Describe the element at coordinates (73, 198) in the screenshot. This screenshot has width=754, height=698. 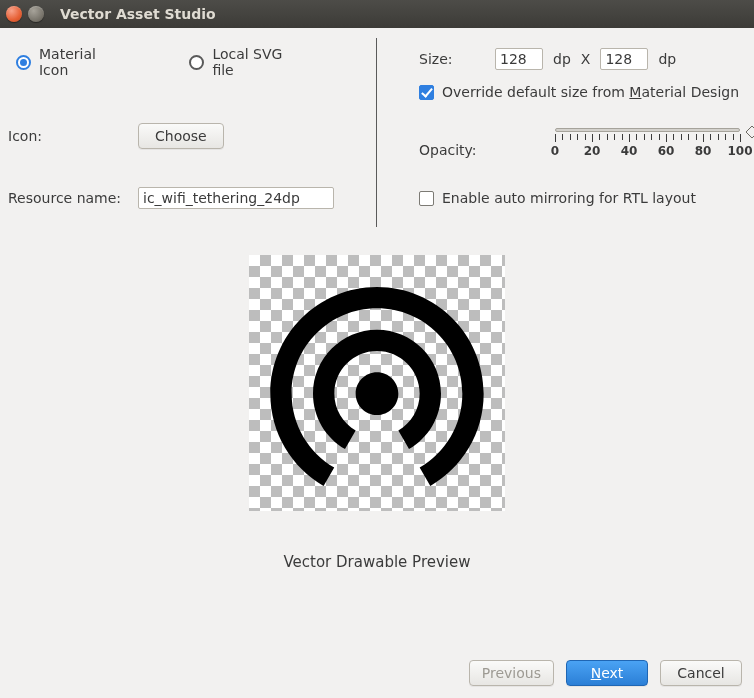
I see `resource-name-label: Resource name:` at that location.